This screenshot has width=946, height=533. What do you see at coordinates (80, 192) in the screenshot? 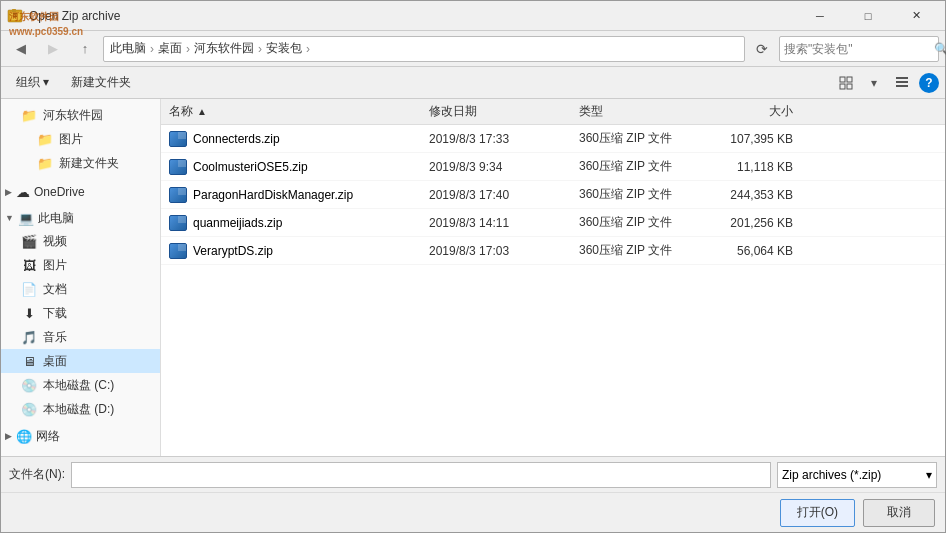
I see `sidebar-onedrive-header: ▶ ☁ OneDrive` at bounding box center [80, 192].